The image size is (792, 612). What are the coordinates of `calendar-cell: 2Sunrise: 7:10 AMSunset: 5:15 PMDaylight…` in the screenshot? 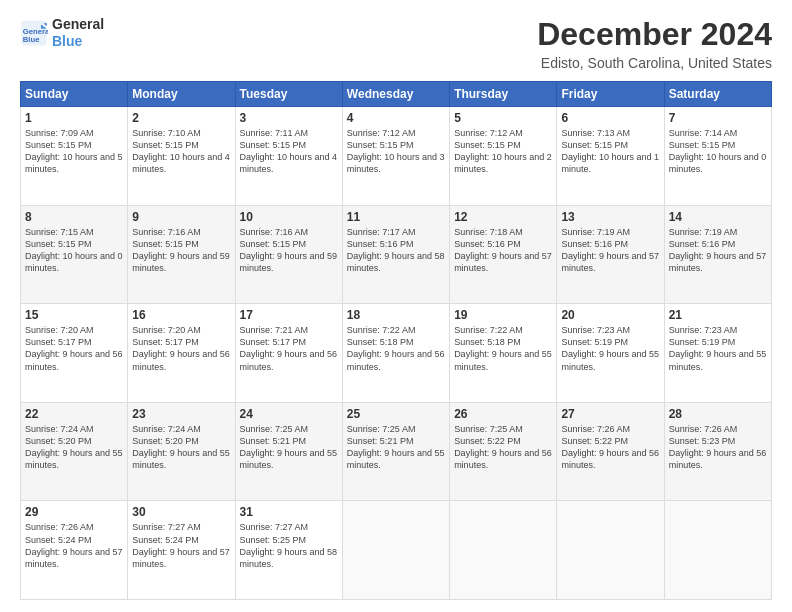 It's located at (182, 156).